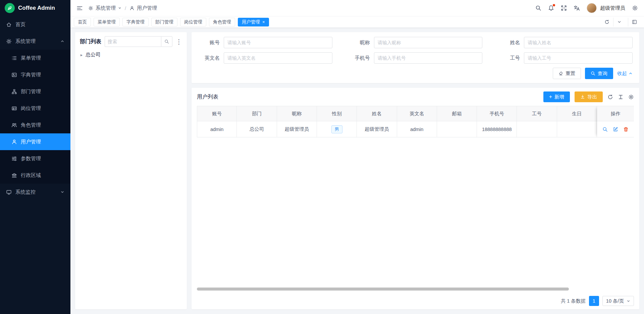 The width and height of the screenshot is (644, 314). I want to click on more-vertical-icon: ⋮, so click(179, 42).